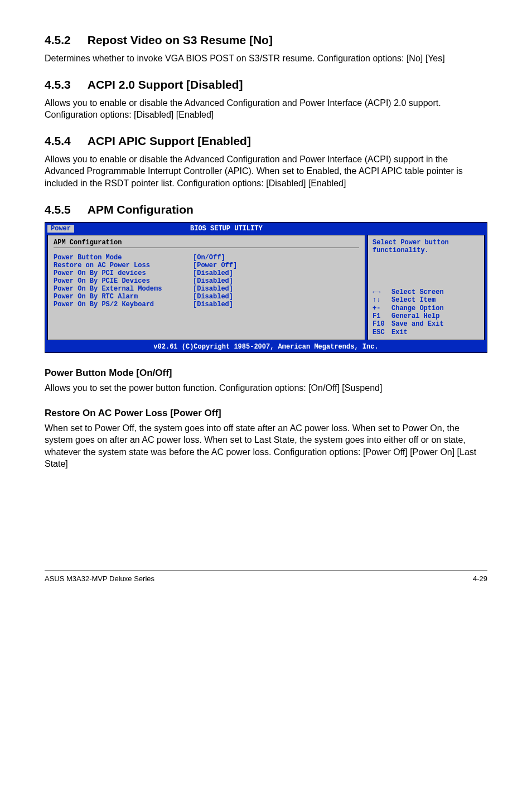 The width and height of the screenshot is (532, 802). What do you see at coordinates (266, 577) in the screenshot?
I see `page-footer: ASUS M3A32-MVP Deluxe Series 4-29` at bounding box center [266, 577].